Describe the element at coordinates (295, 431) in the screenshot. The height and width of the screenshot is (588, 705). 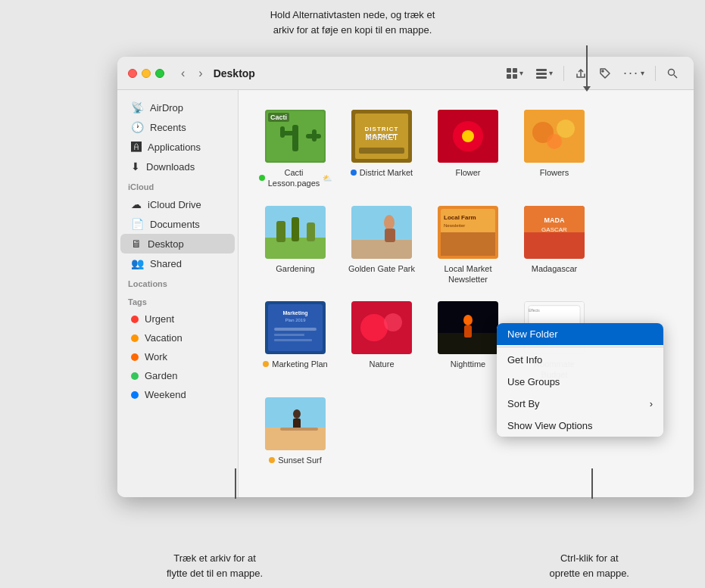
I see `file-item-sunset: Sunset Surf` at that location.